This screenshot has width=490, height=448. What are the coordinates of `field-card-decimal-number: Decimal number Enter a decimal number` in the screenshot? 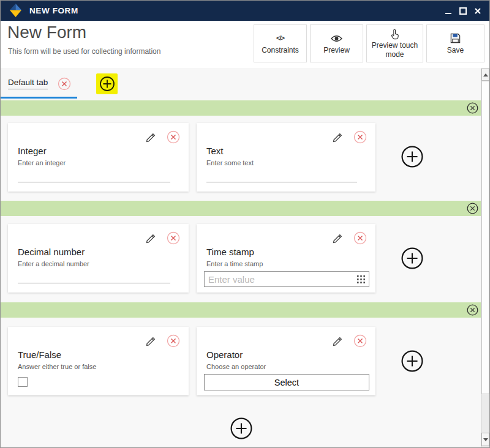 It's located at (98, 258).